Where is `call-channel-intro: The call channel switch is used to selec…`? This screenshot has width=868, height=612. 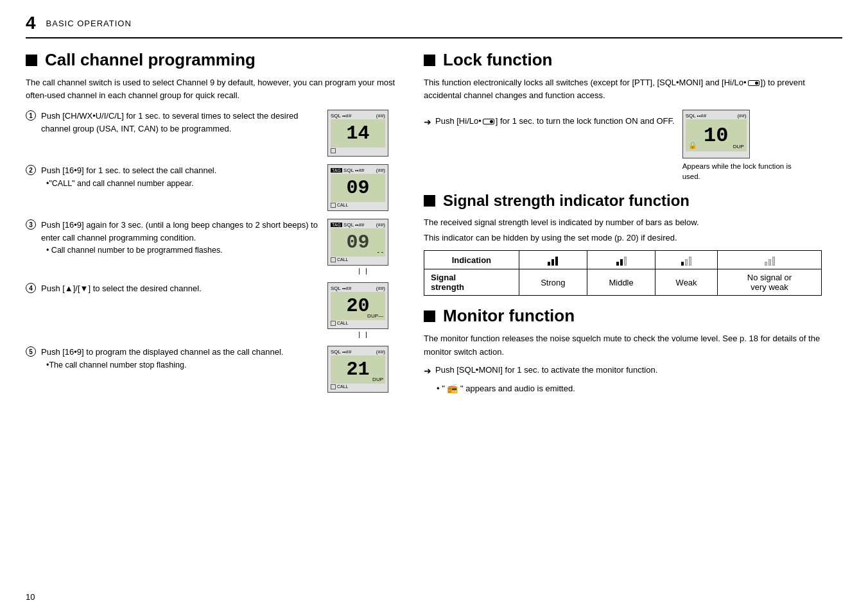
call-channel-intro: The call channel switch is used to selec… is located at coordinates (212, 89).